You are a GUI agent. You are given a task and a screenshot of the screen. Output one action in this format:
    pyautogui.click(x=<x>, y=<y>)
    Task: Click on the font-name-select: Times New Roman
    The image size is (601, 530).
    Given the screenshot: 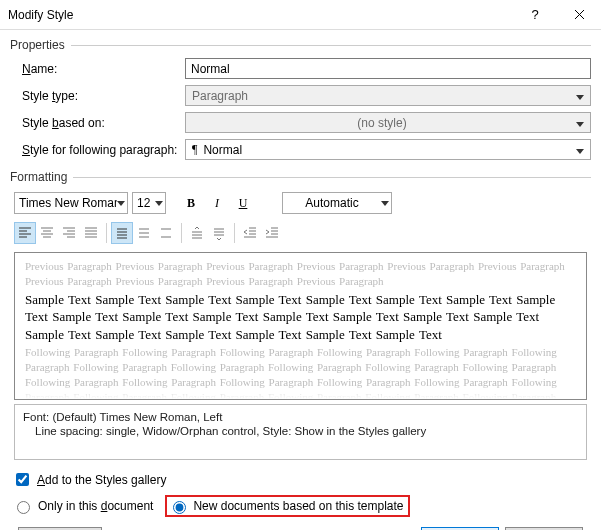 What is the action you would take?
    pyautogui.click(x=71, y=203)
    